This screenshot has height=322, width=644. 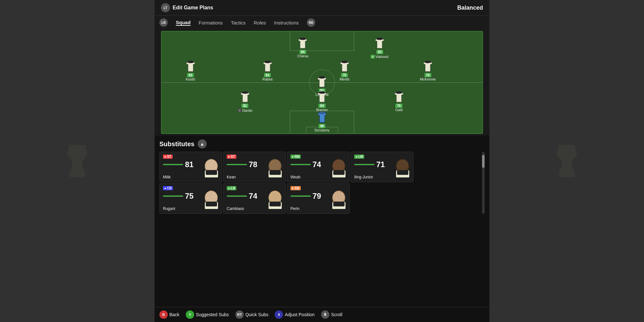 What do you see at coordinates (191, 167) in the screenshot?
I see `sub-card-milik: ● ST 81` at bounding box center [191, 167].